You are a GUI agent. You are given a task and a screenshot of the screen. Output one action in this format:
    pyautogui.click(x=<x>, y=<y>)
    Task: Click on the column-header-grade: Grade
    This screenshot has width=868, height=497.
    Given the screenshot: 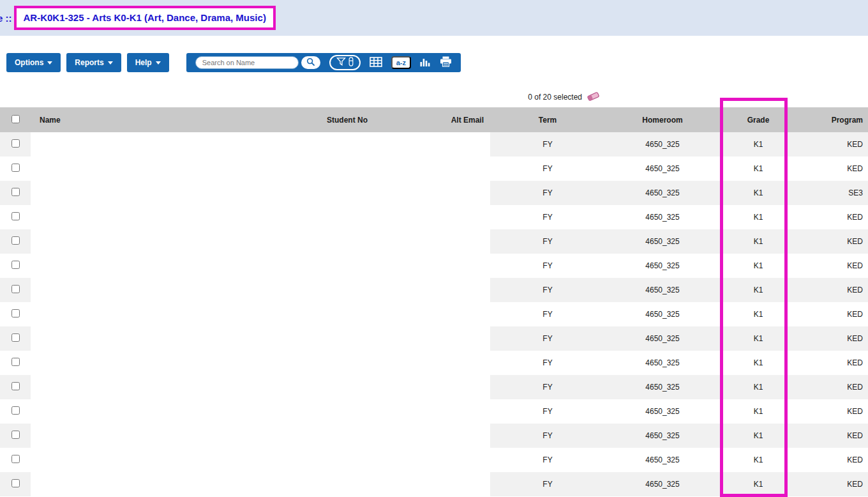 What is the action you would take?
    pyautogui.click(x=758, y=120)
    